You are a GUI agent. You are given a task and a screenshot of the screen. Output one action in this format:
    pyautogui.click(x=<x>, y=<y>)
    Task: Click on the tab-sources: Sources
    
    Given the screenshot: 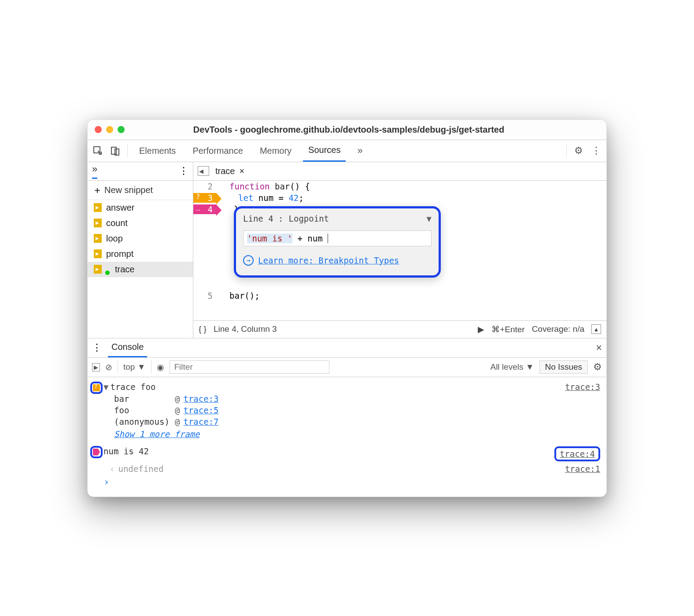 What is the action you would take?
    pyautogui.click(x=324, y=151)
    